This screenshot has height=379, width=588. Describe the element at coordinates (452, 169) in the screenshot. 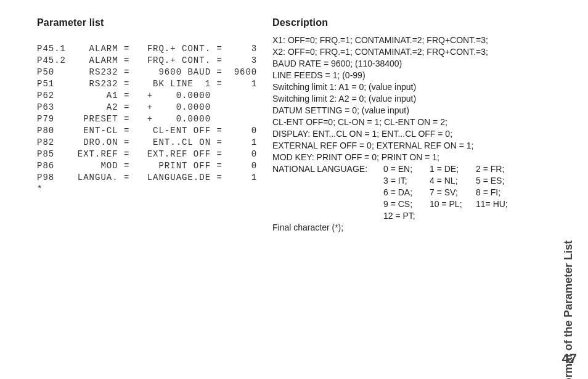

I see `national-language-value: 1 = DE;` at that location.